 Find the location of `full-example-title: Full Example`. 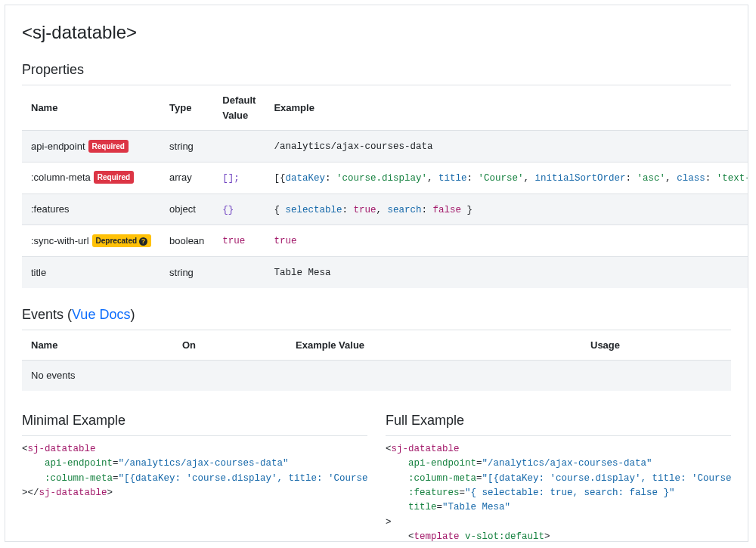

full-example-title: Full Example is located at coordinates (558, 423).